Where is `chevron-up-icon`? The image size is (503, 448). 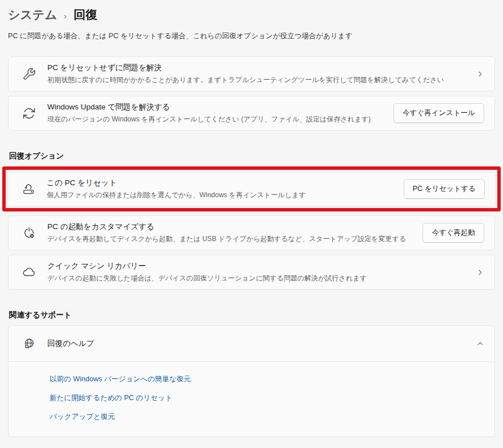
chevron-up-icon is located at coordinates (480, 344).